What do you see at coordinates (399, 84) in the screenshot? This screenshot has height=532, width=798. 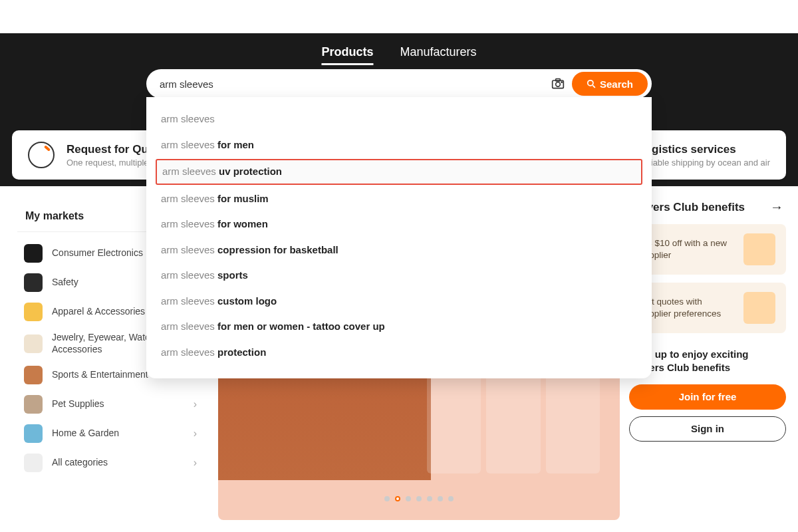 I see `search-bar: Search` at bounding box center [399, 84].